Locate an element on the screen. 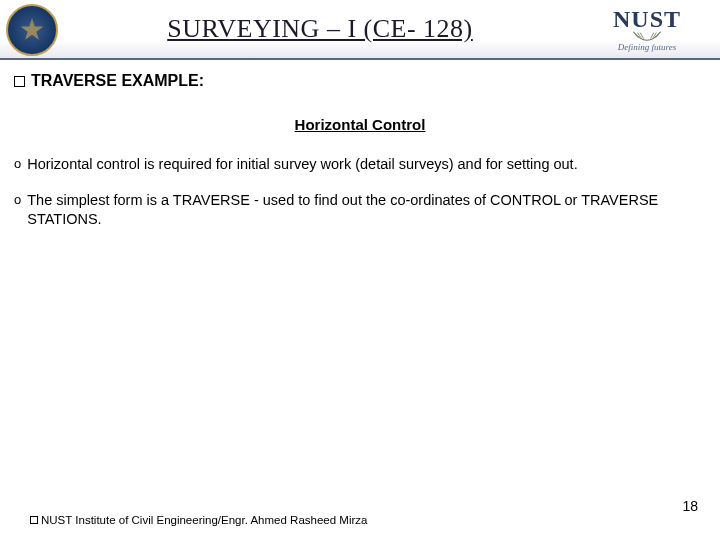 The height and width of the screenshot is (540, 720). slide-title: SURVEYING – I (CE- 128) is located at coordinates (320, 29).